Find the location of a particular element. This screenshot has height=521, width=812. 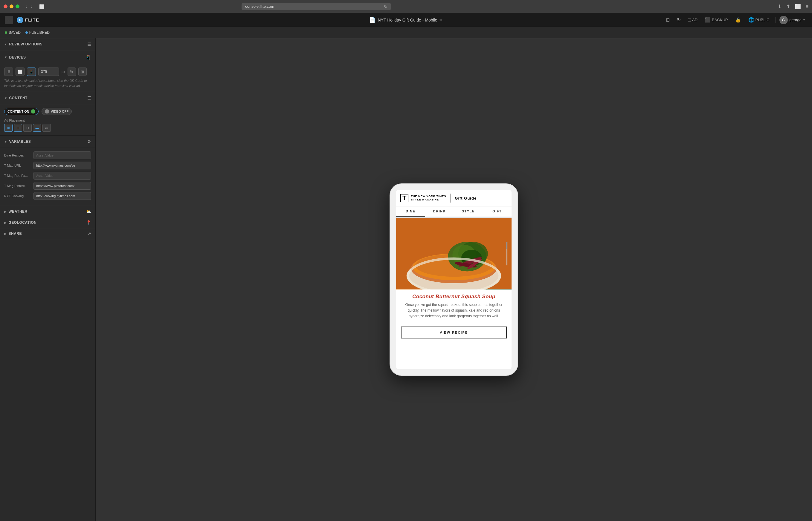

var-label-2: T Mag Red Fa... is located at coordinates (18, 176).